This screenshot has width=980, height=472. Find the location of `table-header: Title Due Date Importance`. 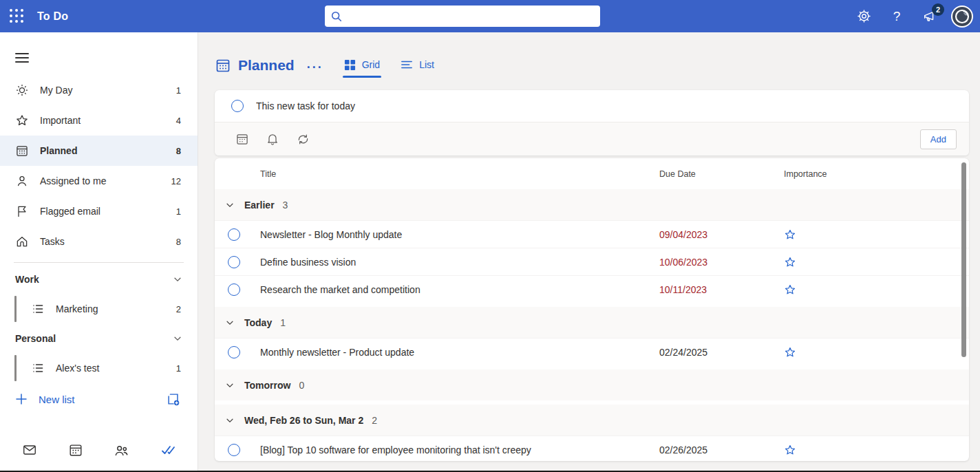

table-header: Title Due Date Importance is located at coordinates (592, 173).